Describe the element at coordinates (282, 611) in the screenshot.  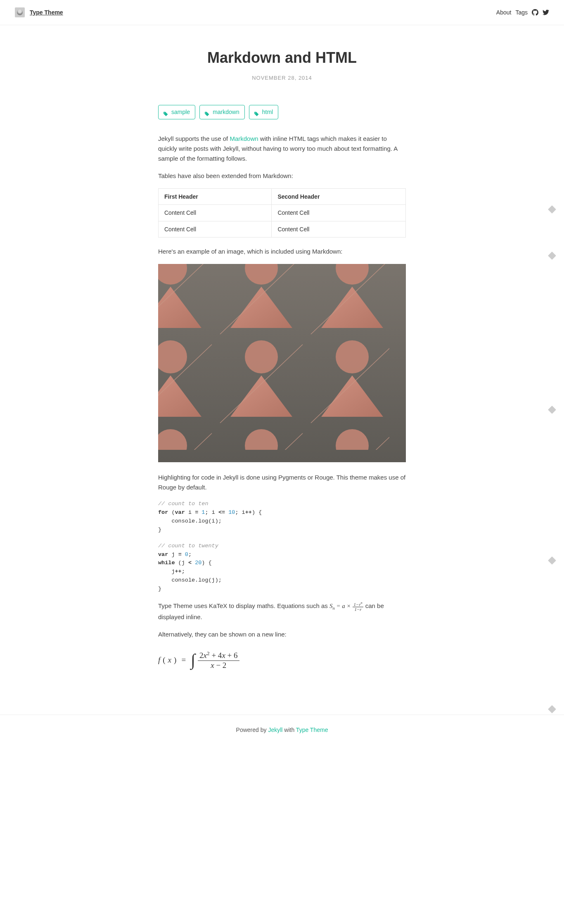
I see `math-inline-paragraph: Type Theme uses KaTeX to display maths. …` at that location.